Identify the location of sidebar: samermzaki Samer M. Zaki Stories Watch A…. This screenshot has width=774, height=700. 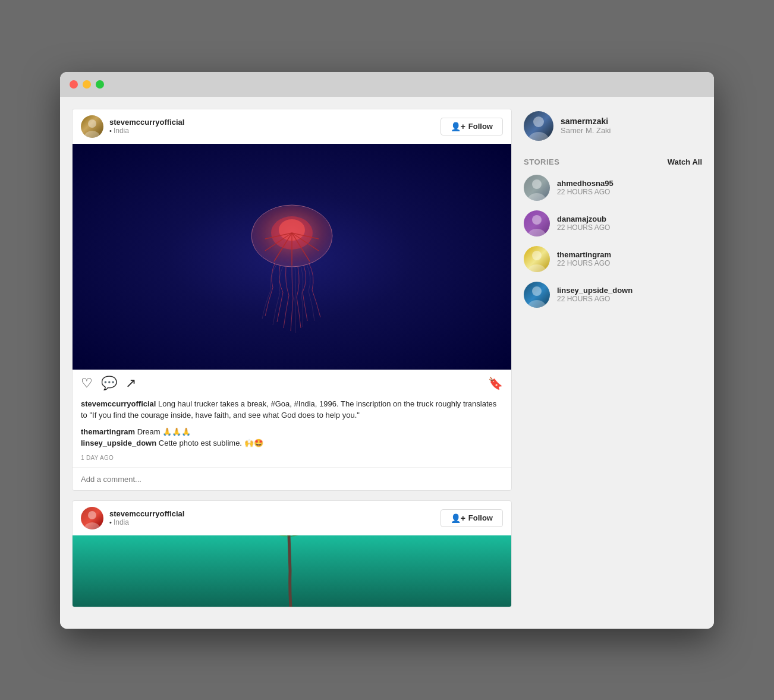
(613, 213).